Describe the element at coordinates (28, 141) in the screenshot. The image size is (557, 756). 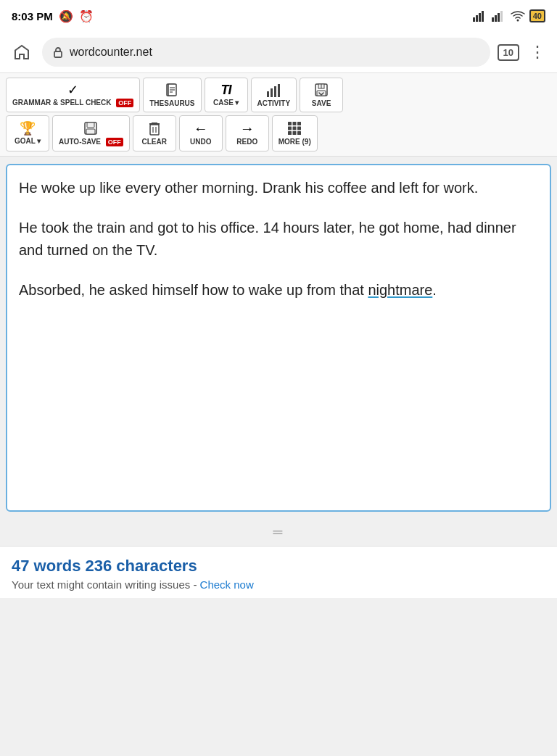
I see `goal-label: GOAL` at that location.